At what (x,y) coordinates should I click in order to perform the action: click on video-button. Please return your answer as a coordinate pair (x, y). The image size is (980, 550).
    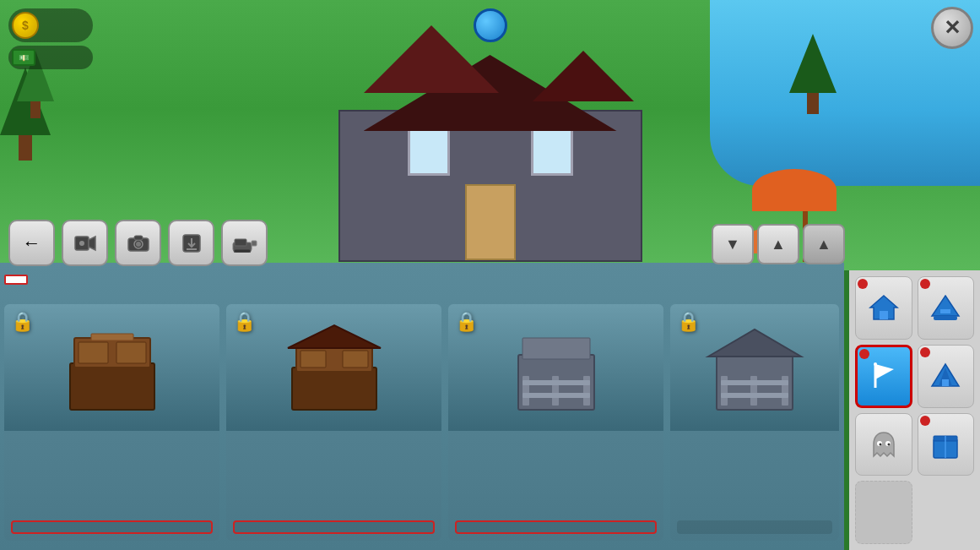
    Looking at the image, I should click on (84, 243).